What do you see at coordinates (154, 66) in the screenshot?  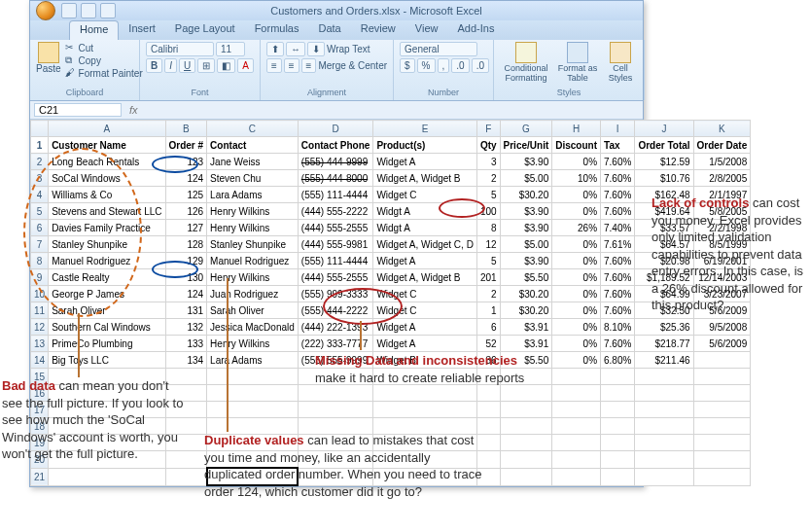 I see `bold-button: B` at bounding box center [154, 66].